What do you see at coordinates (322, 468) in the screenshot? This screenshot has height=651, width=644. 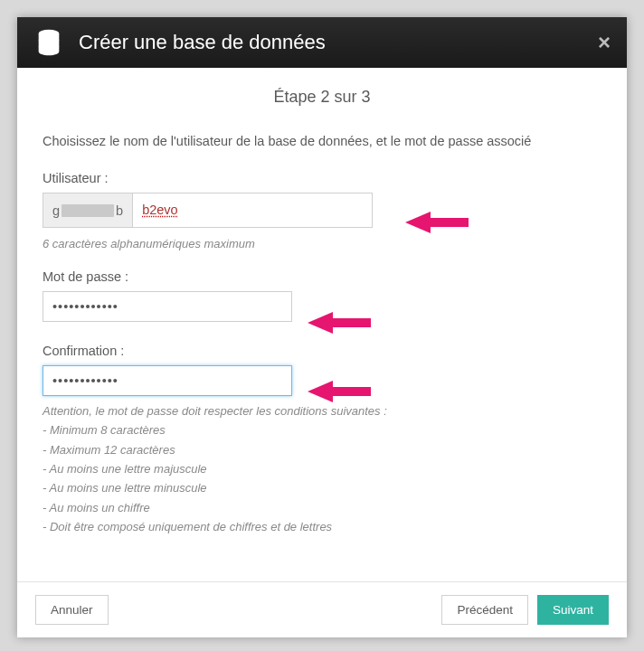 I see `rule-item: - Au moins une lettre majuscule` at bounding box center [322, 468].